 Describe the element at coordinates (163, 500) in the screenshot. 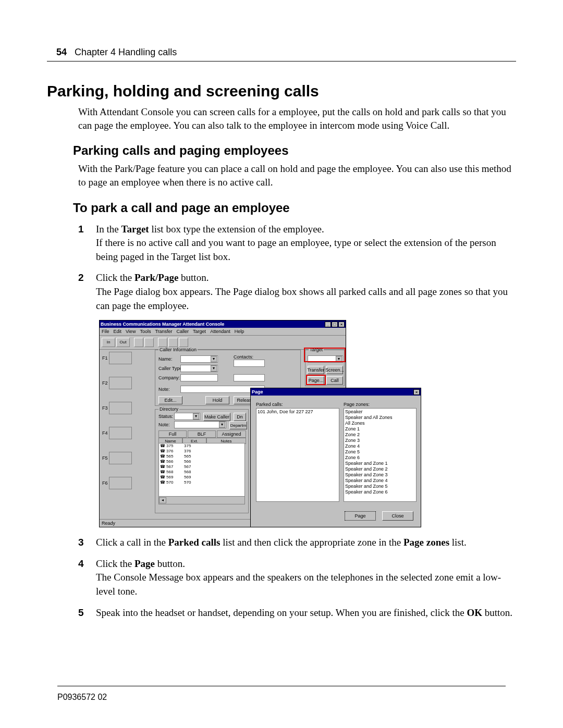

I see `scroll-left-icon: ◂` at that location.